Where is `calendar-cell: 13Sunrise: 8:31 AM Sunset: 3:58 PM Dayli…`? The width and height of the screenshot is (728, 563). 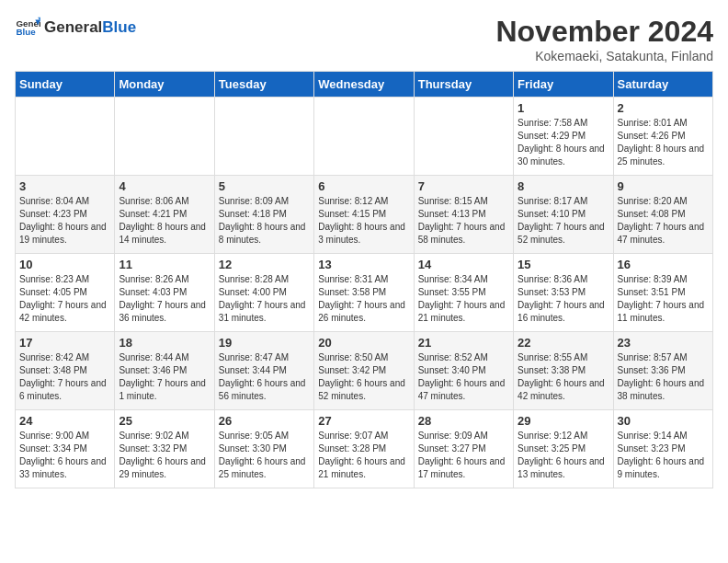 calendar-cell: 13Sunrise: 8:31 AM Sunset: 3:58 PM Dayli… is located at coordinates (364, 293).